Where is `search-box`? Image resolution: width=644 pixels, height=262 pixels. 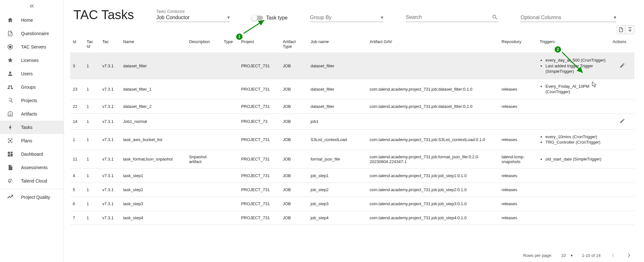 search-box is located at coordinates (452, 18).